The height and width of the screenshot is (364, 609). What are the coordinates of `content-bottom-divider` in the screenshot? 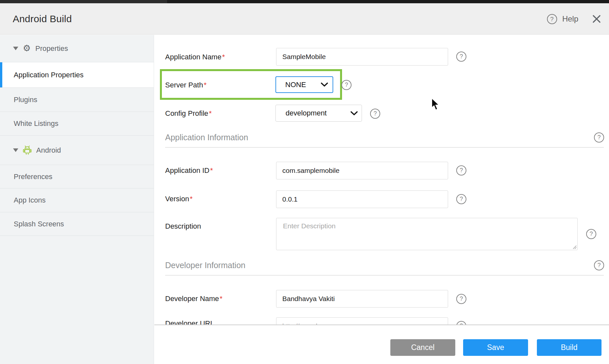 It's located at (382, 325).